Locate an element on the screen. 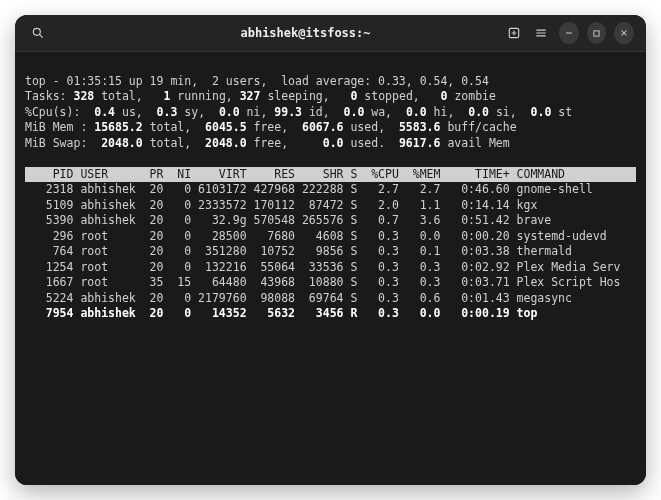 The width and height of the screenshot is (661, 500). swap-line: MiB Swap: 2048.0 total, 2048.0 free, 0.0… is located at coordinates (268, 143).